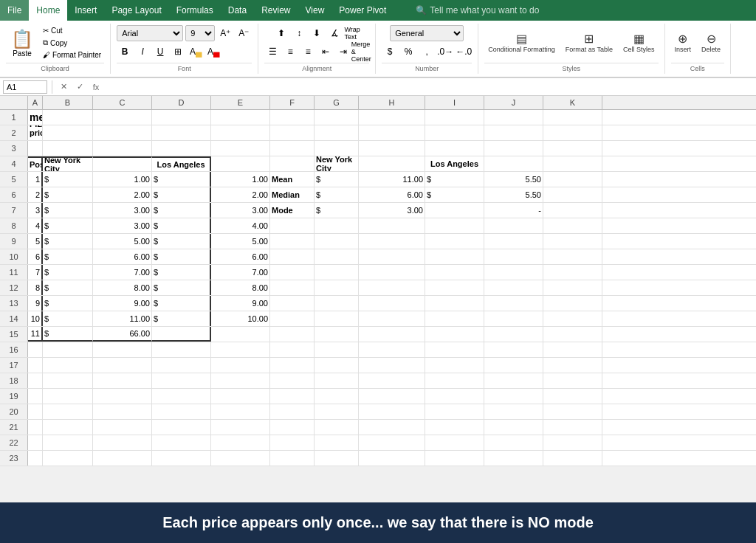 This screenshot has height=543, width=756. What do you see at coordinates (14, 458) in the screenshot?
I see `row-header-23: 23` at bounding box center [14, 458].